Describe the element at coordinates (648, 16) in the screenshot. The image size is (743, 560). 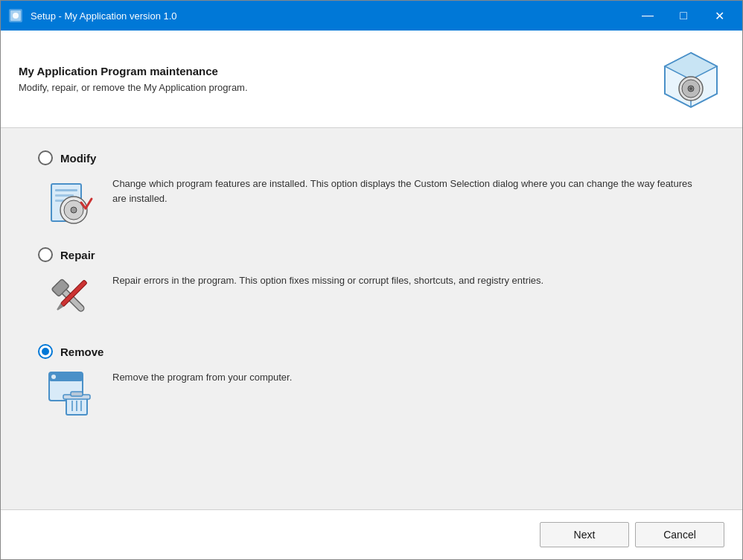
I see `minimize-button: —` at that location.